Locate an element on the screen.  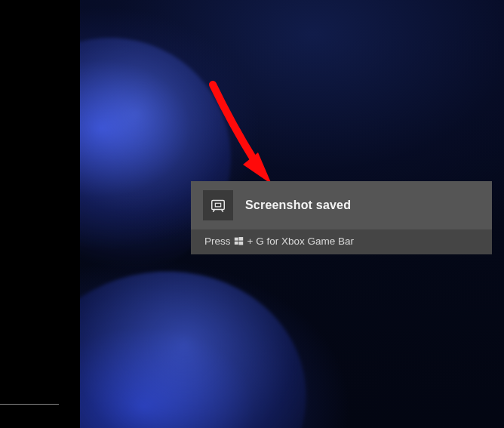
hint-suffix: + G for Xbox Game Bar is located at coordinates (300, 242).